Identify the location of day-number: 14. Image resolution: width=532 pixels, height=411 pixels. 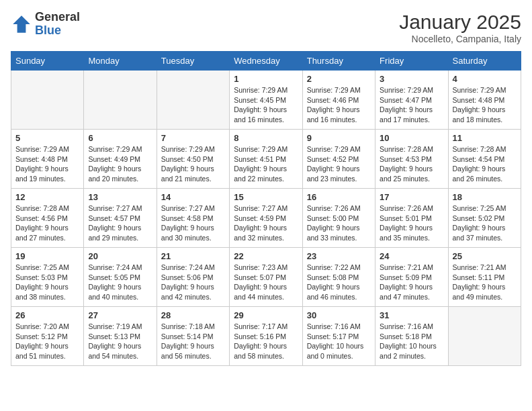
(193, 197).